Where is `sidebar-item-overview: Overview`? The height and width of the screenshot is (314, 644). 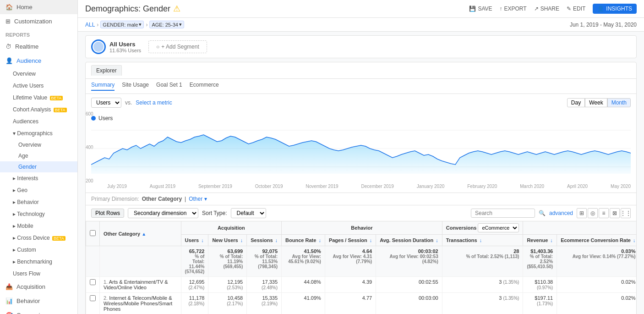 sidebar-item-overview: Overview is located at coordinates (38, 74).